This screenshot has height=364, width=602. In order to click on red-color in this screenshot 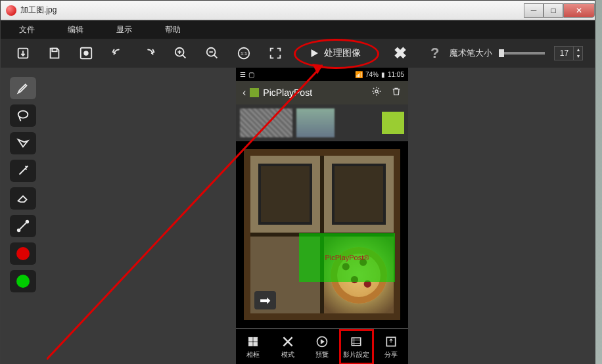, I will do `click(23, 254)`.